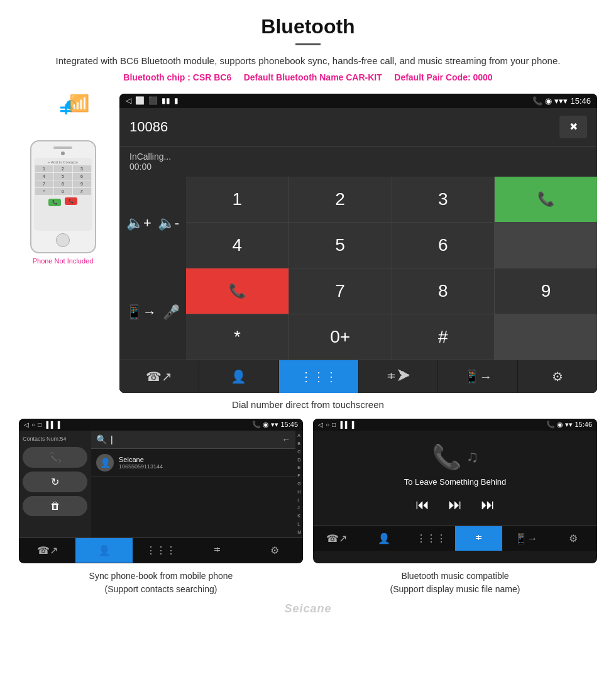  What do you see at coordinates (63, 202) in the screenshot?
I see `phone-action-buttons: 📞 📞` at bounding box center [63, 202].